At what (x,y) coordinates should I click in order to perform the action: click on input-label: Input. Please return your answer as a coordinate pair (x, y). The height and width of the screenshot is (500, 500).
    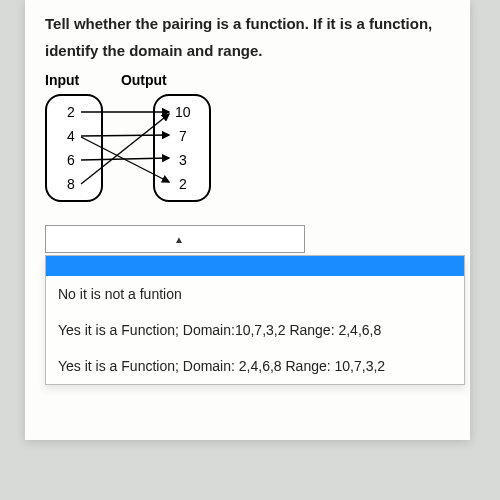
    Looking at the image, I should click on (81, 80).